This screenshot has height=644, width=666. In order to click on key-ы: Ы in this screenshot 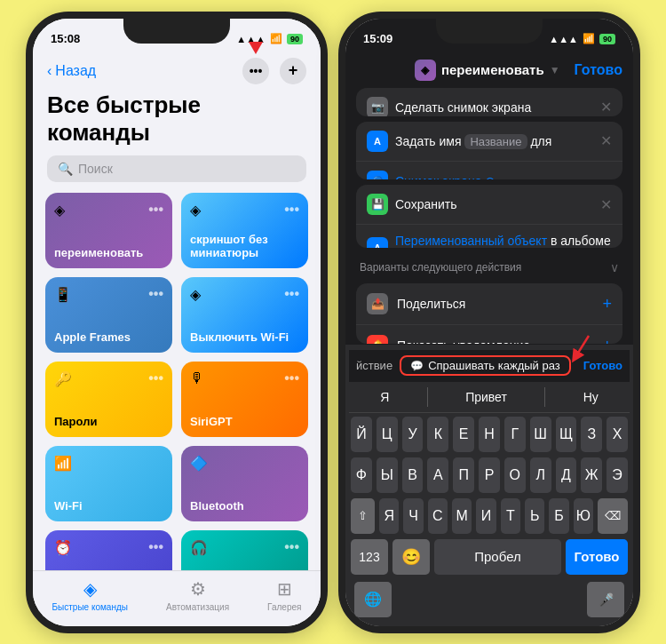, I will do `click(387, 475)`.